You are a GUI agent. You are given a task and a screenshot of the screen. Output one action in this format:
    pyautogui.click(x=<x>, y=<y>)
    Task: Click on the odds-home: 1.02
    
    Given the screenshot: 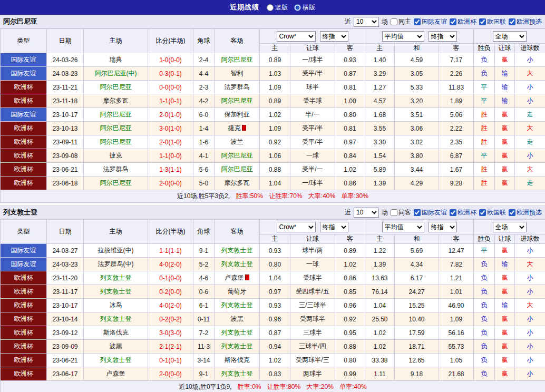 What is the action you would take?
    pyautogui.click(x=275, y=115)
    